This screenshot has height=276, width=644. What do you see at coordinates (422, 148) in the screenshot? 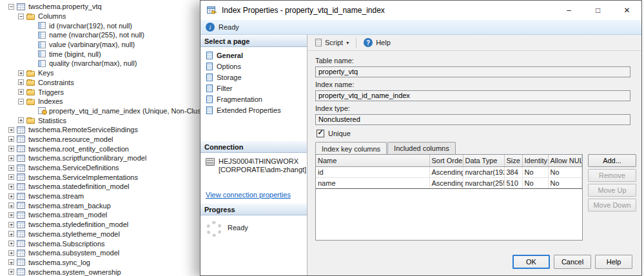
I see `tab: Included columns` at bounding box center [422, 148].